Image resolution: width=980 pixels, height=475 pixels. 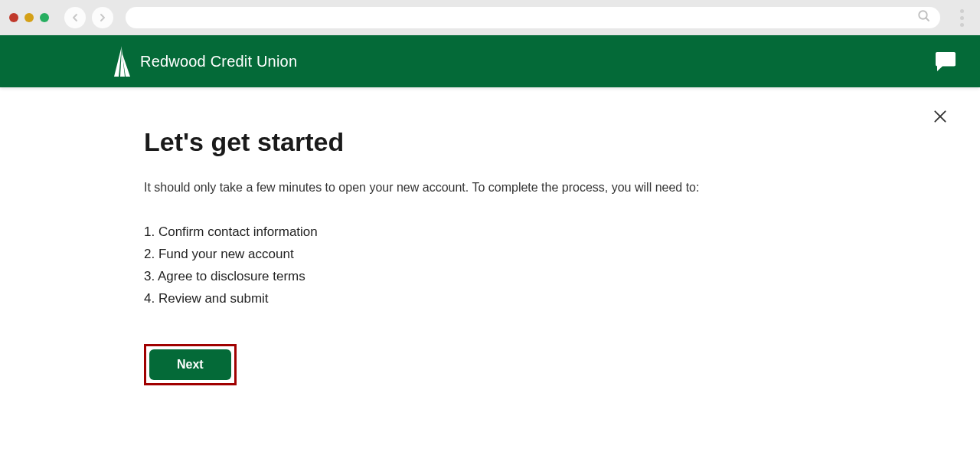 What do you see at coordinates (547, 254) in the screenshot?
I see `step-item: Fund your new account` at bounding box center [547, 254].